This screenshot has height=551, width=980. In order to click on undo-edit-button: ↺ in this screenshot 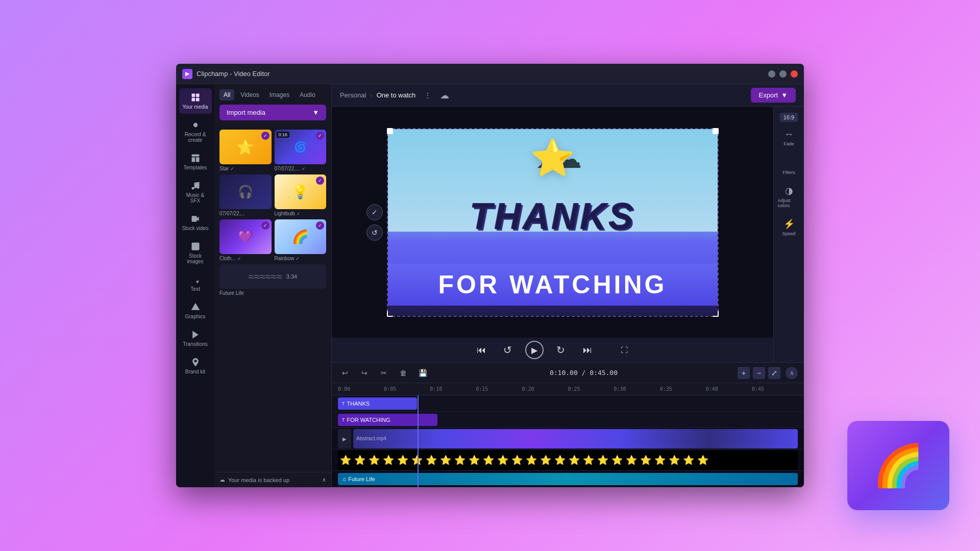, I will do `click(375, 233)`.